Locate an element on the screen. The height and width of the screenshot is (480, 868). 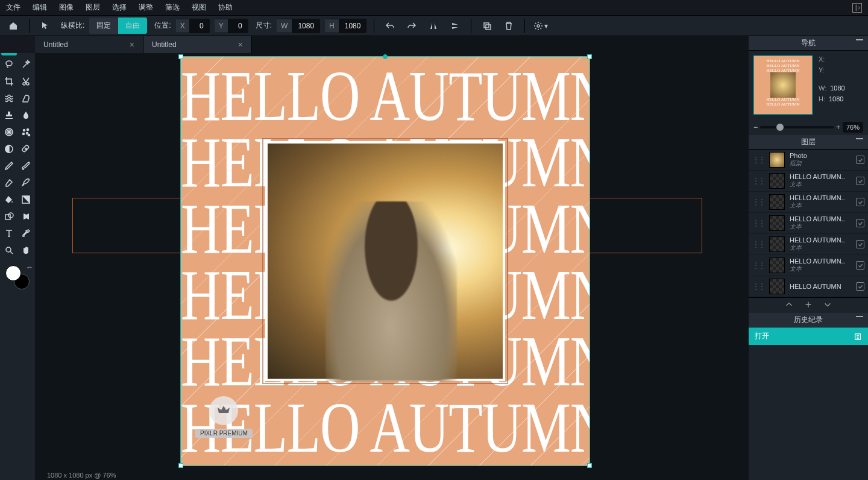
handle-sw is located at coordinates (181, 466).